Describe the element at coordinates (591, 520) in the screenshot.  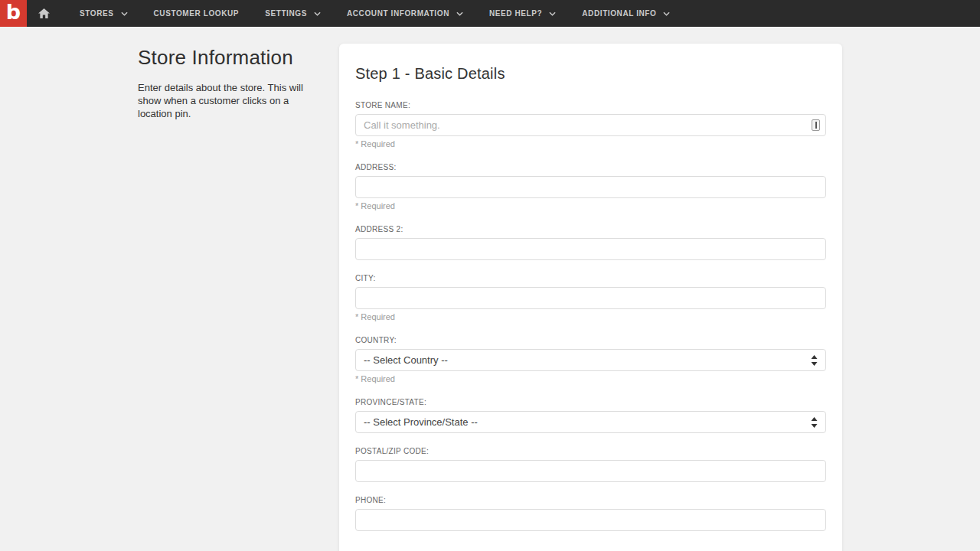
I see `phone-input` at that location.